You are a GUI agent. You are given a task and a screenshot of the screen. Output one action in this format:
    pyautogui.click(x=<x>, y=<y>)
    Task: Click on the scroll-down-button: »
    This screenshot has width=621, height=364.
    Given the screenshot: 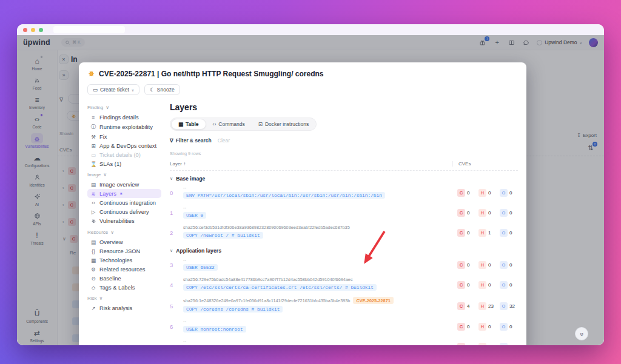 What is the action you would take?
    pyautogui.click(x=582, y=334)
    